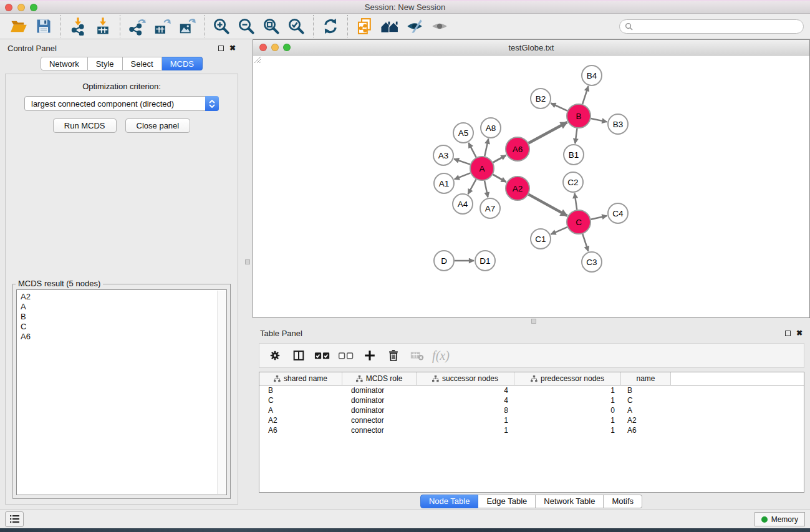 The height and width of the screenshot is (532, 810). Describe the element at coordinates (531, 410) in the screenshot. I see `table-row-A: Adominator80A` at that location.